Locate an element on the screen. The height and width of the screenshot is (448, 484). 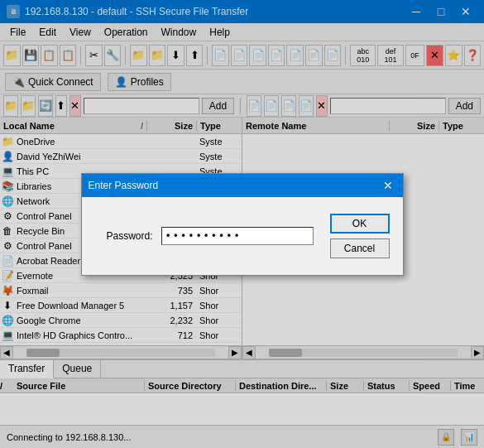
ok-button: OK is located at coordinates (360, 224).